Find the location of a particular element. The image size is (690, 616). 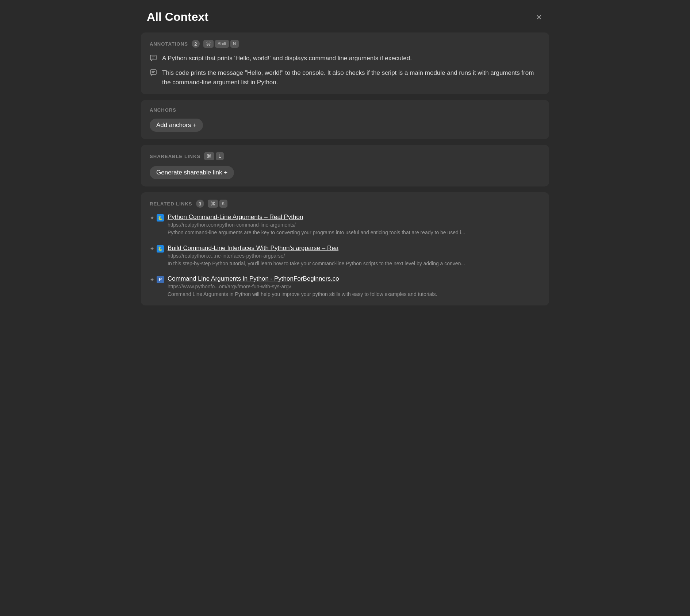

related-links-shortcut: ⌘ K is located at coordinates (218, 204).